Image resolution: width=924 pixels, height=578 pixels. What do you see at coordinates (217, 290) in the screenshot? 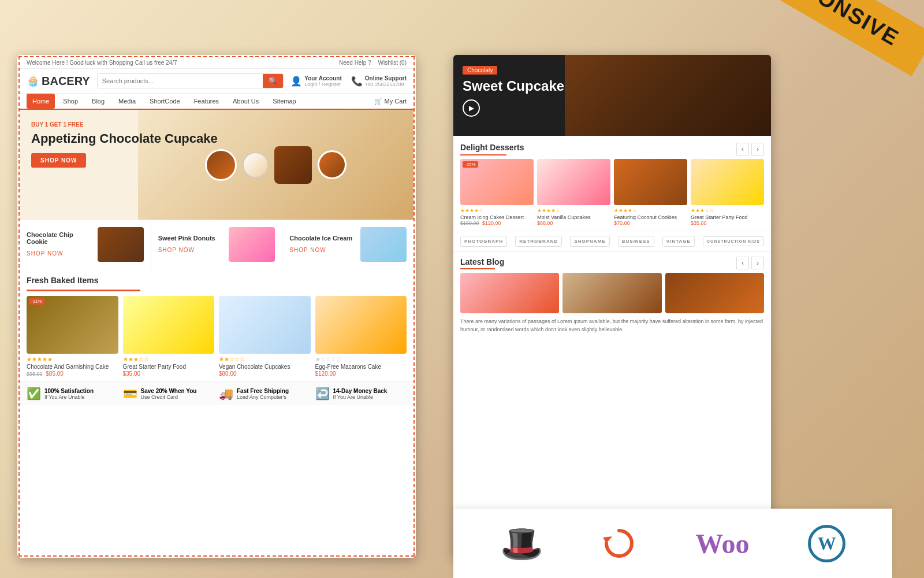
I see `section-divider` at bounding box center [217, 290].